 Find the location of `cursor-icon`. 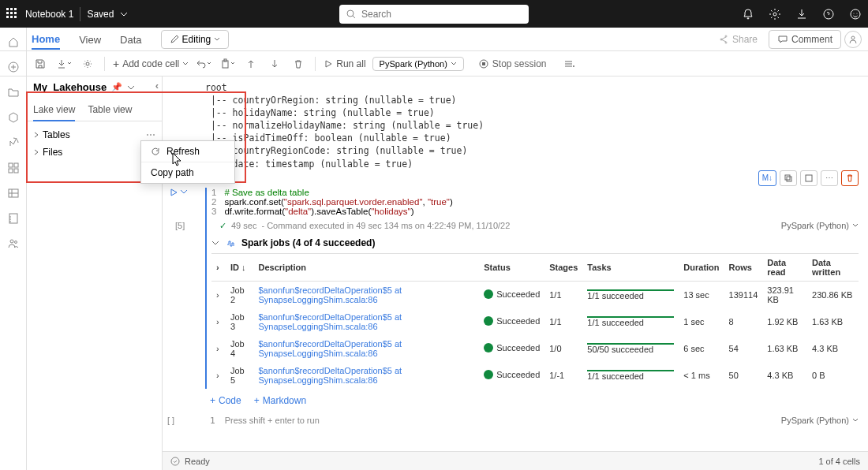

cursor-icon is located at coordinates (177, 159).